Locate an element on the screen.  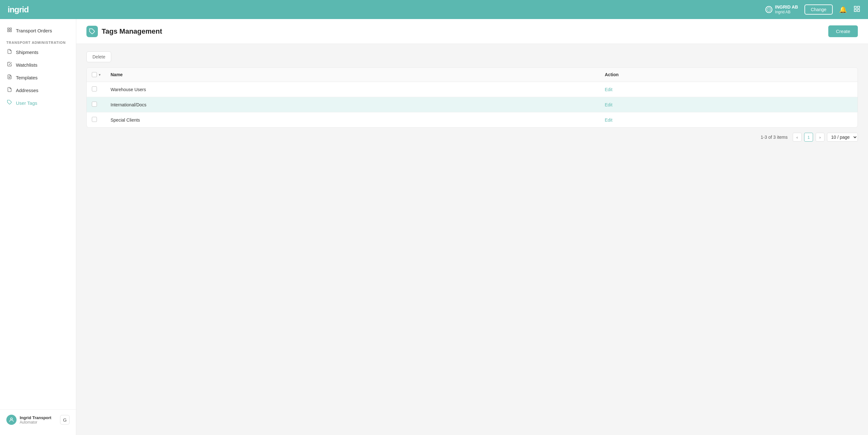
user-text: Ingrid Transport Automator is located at coordinates (36, 420).